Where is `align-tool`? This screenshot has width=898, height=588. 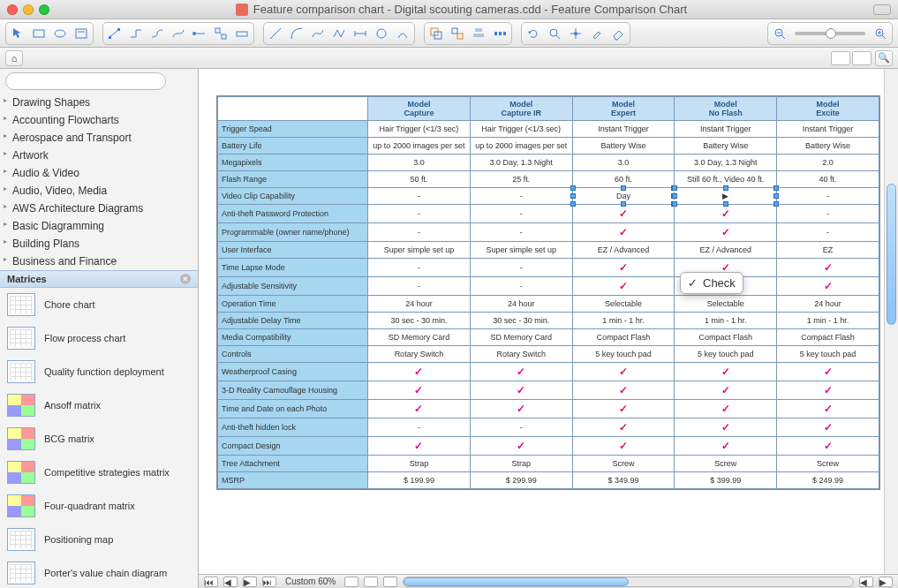
align-tool is located at coordinates (479, 34).